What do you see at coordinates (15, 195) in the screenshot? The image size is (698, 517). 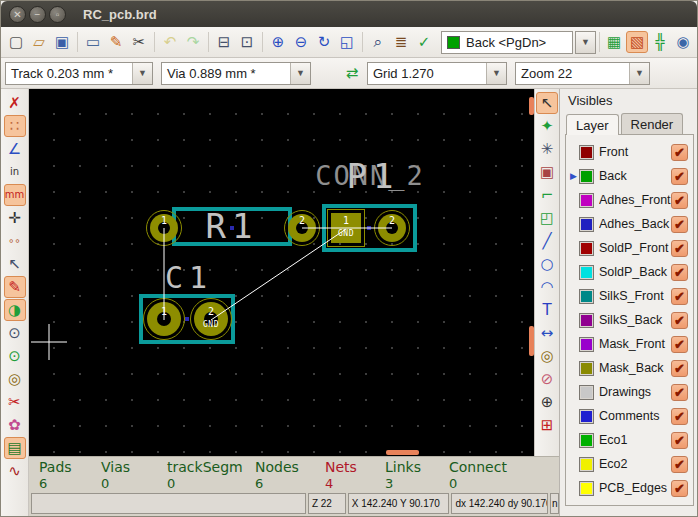 I see `units-mm-toggle: mm` at bounding box center [15, 195].